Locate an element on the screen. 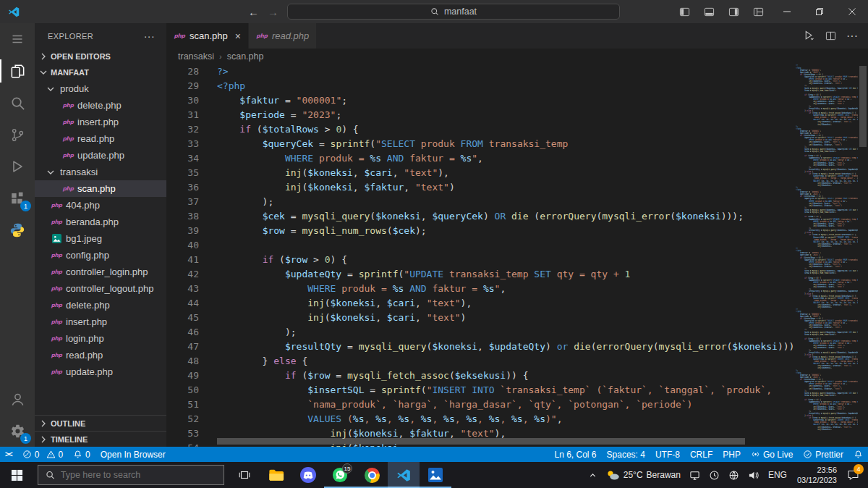  close-button is located at coordinates (852, 12).